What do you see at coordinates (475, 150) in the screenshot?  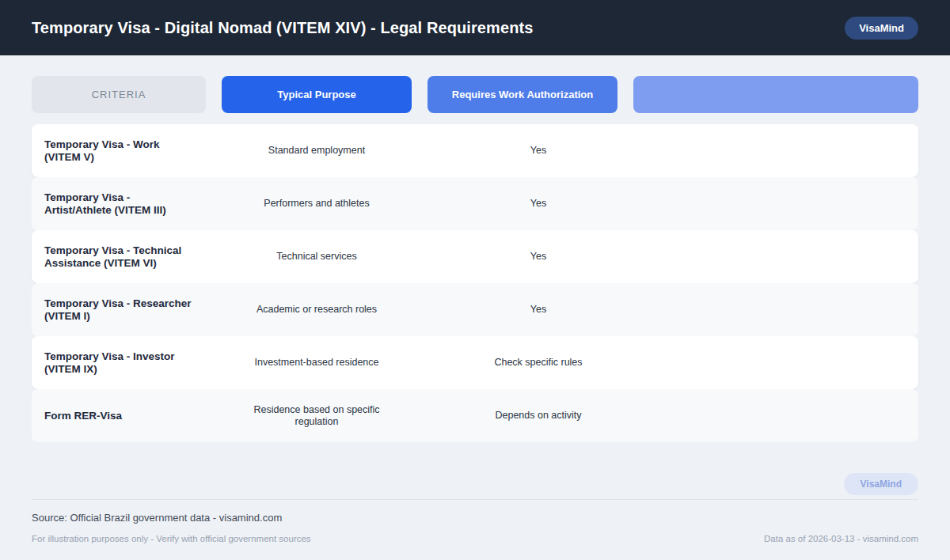 I see `table-row: Temporary Visa - Work (VITEM V) Standard…` at bounding box center [475, 150].